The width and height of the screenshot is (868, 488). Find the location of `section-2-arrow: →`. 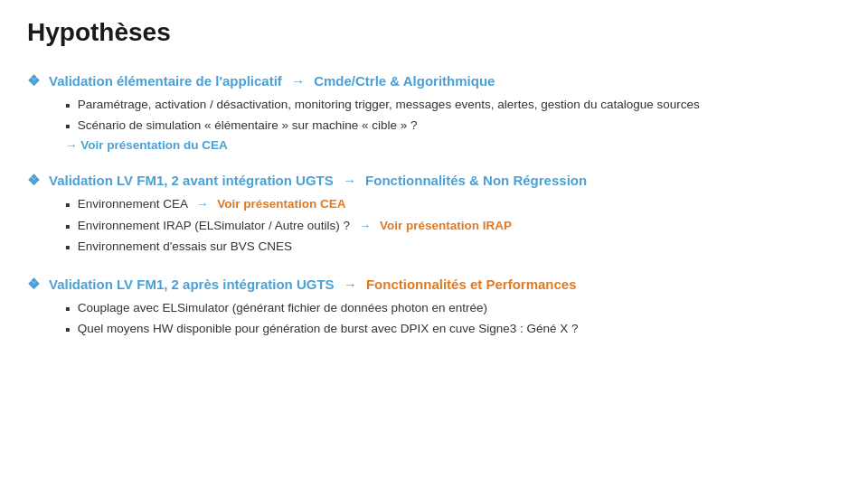

section-2-arrow: → is located at coordinates (349, 181).